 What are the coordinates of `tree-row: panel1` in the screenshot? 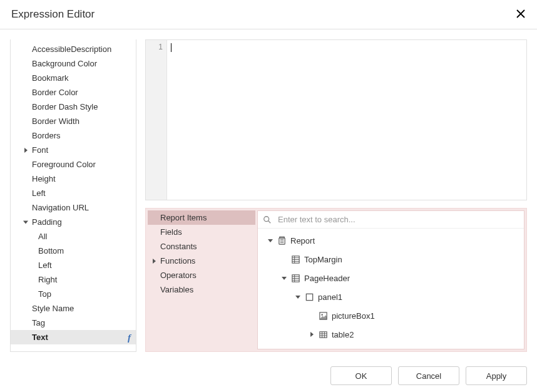 It's located at (391, 297).